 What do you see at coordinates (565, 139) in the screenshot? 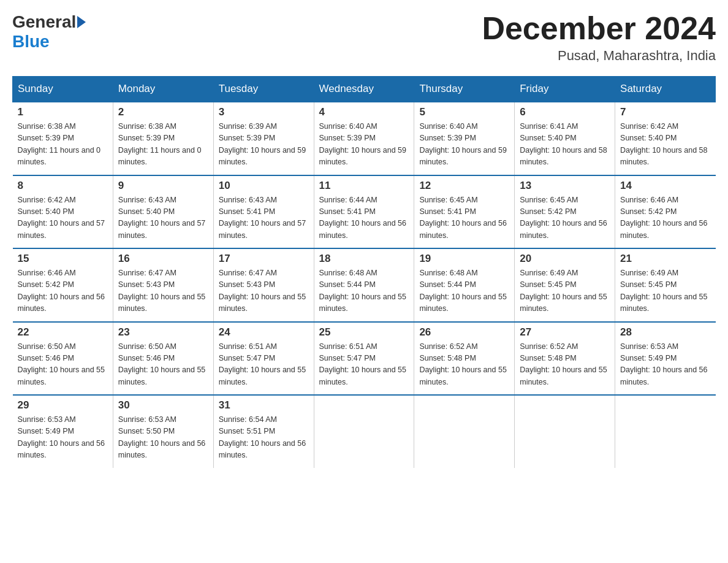
I see `calendar-cell: 6 Sunrise: 6:41 AM Sunset: 5:40 PM Dayli…` at bounding box center [565, 139].